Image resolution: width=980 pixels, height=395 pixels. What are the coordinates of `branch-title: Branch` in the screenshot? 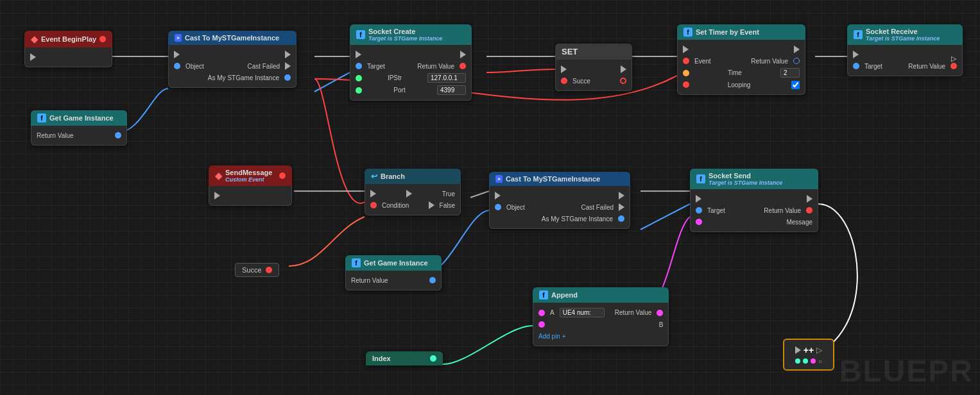 It's located at (393, 176).